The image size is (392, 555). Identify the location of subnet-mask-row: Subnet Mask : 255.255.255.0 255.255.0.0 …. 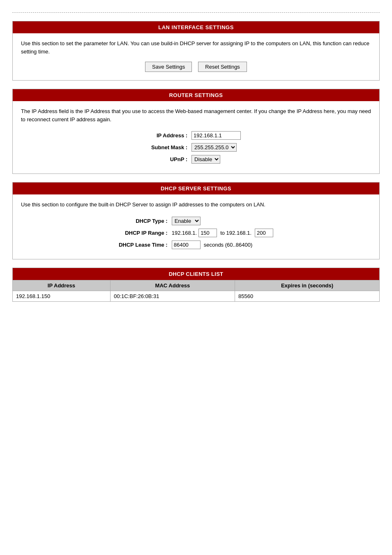
(196, 147).